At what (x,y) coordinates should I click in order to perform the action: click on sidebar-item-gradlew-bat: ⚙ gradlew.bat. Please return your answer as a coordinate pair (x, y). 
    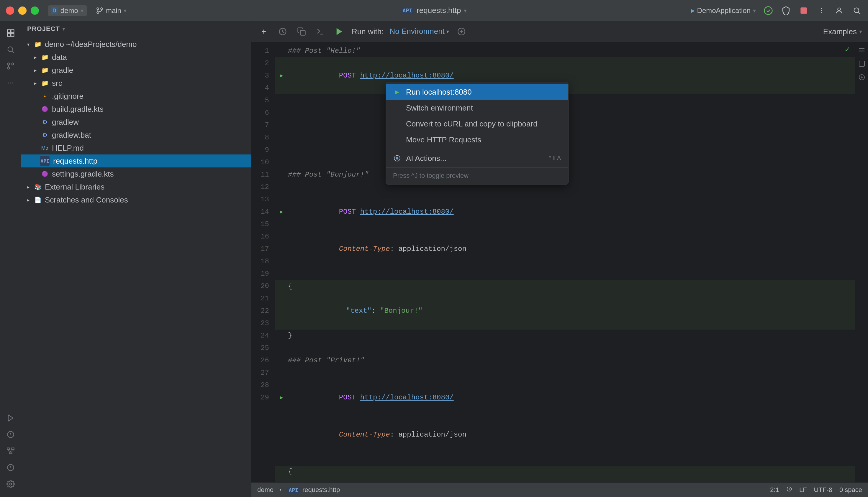
    Looking at the image, I should click on (136, 135).